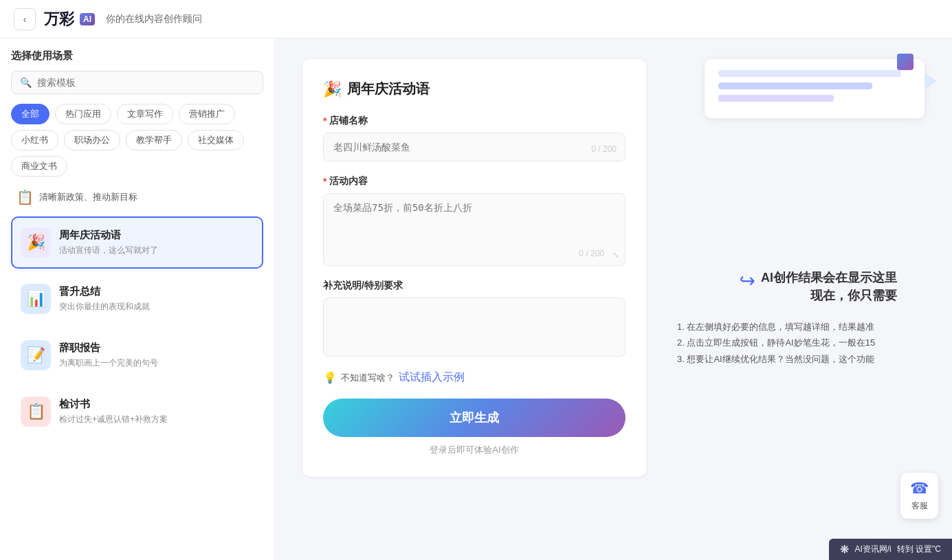 The height and width of the screenshot is (560, 952). I want to click on template-desc-2: 为离职画上一个完美的句号, so click(157, 363).